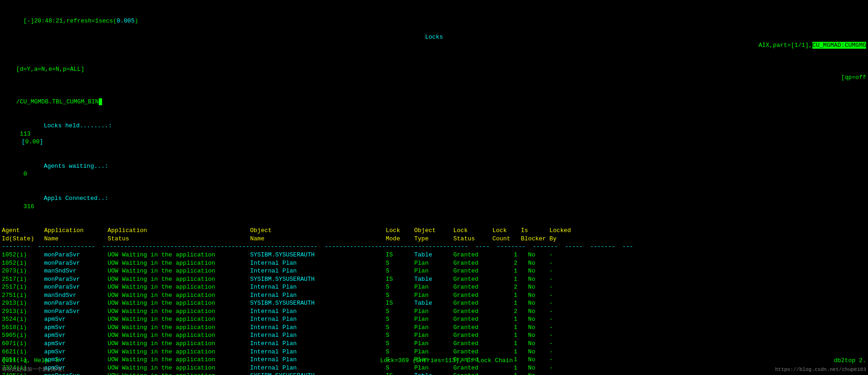 Image resolution: width=868 pixels, height=375 pixels. Describe the element at coordinates (434, 223) in the screenshot. I see `spacer1` at that location.